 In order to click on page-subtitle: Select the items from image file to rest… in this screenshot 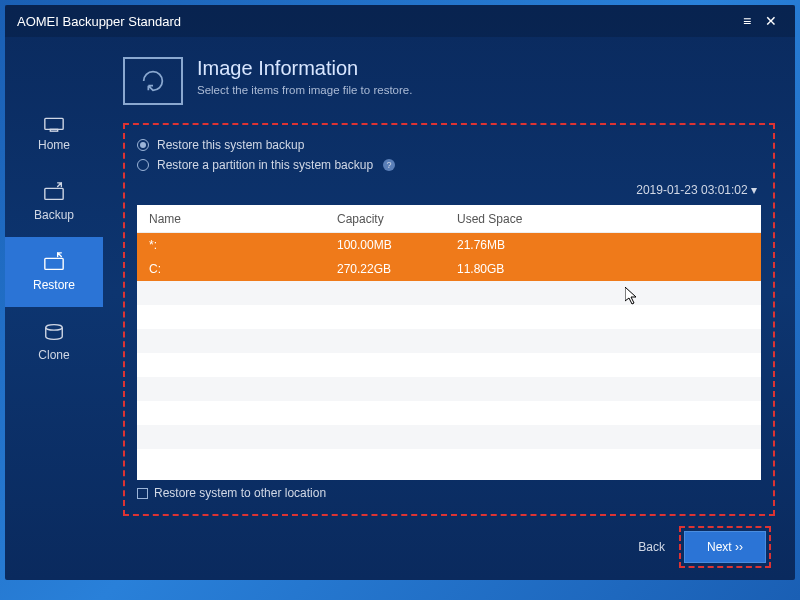, I will do `click(304, 90)`.